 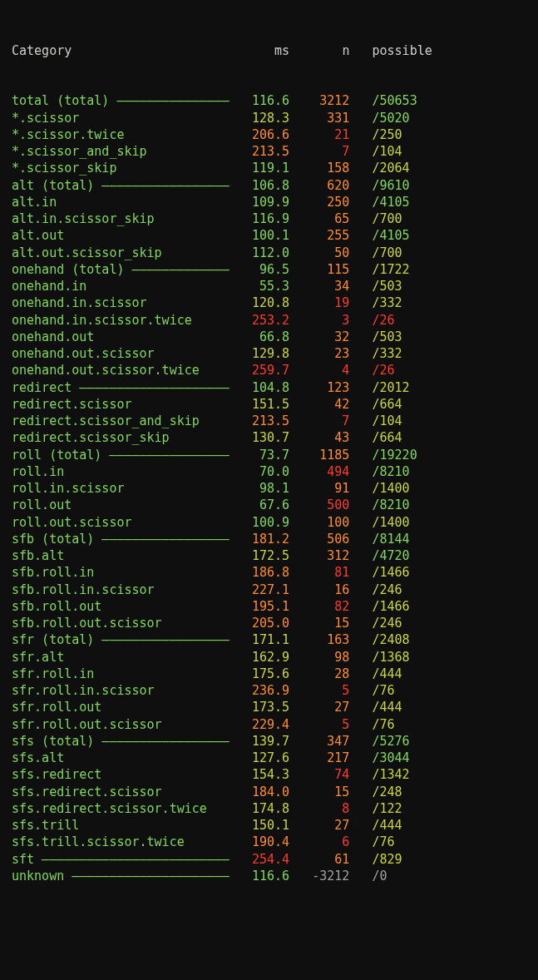 What do you see at coordinates (259, 151) in the screenshot?
I see `cell-ms: 213.5` at bounding box center [259, 151].